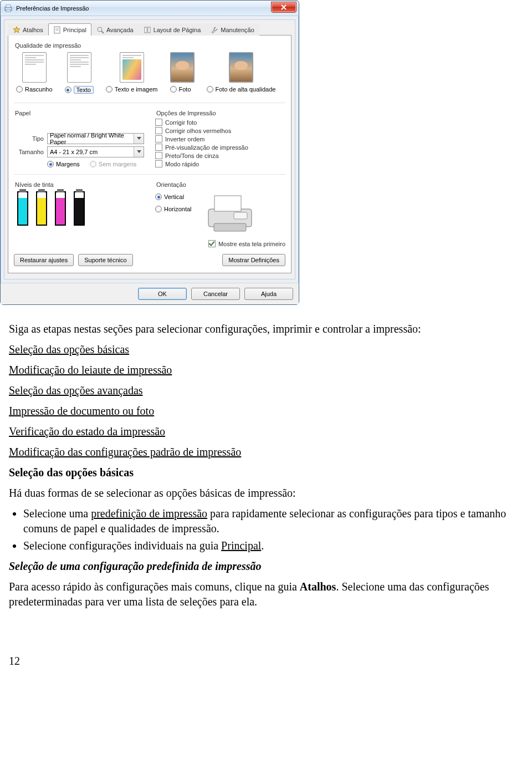  What do you see at coordinates (80, 113) in the screenshot?
I see `paper-group-title: Papel` at bounding box center [80, 113].